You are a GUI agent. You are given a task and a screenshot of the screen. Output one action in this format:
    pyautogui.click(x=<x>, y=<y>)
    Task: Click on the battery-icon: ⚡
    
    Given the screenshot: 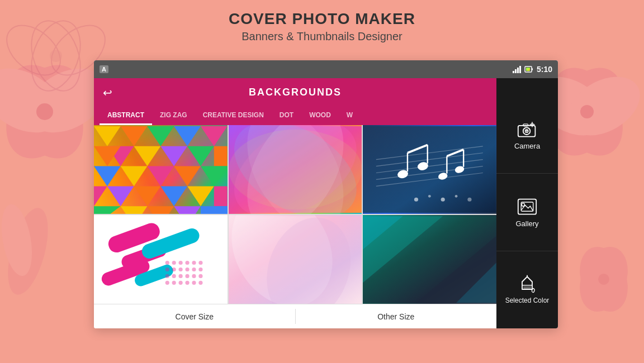 What is the action you would take?
    pyautogui.click(x=529, y=69)
    